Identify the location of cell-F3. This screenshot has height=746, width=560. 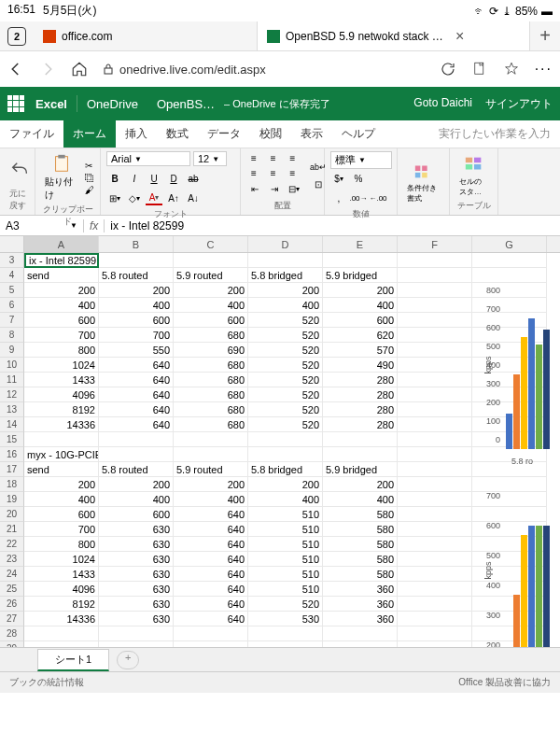
(435, 260).